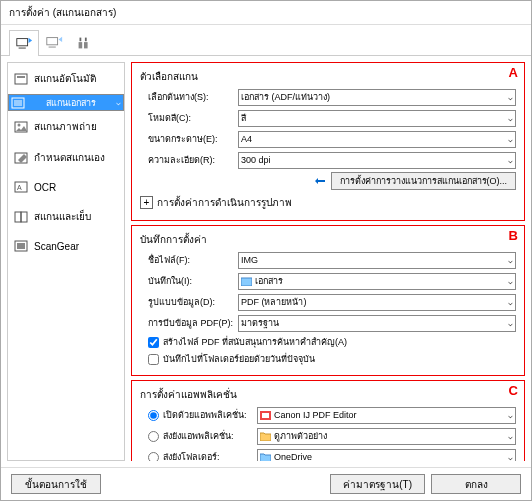  Describe the element at coordinates (189, 118) in the screenshot. I see `color-mode-label: โหมดสี(C):` at that location.